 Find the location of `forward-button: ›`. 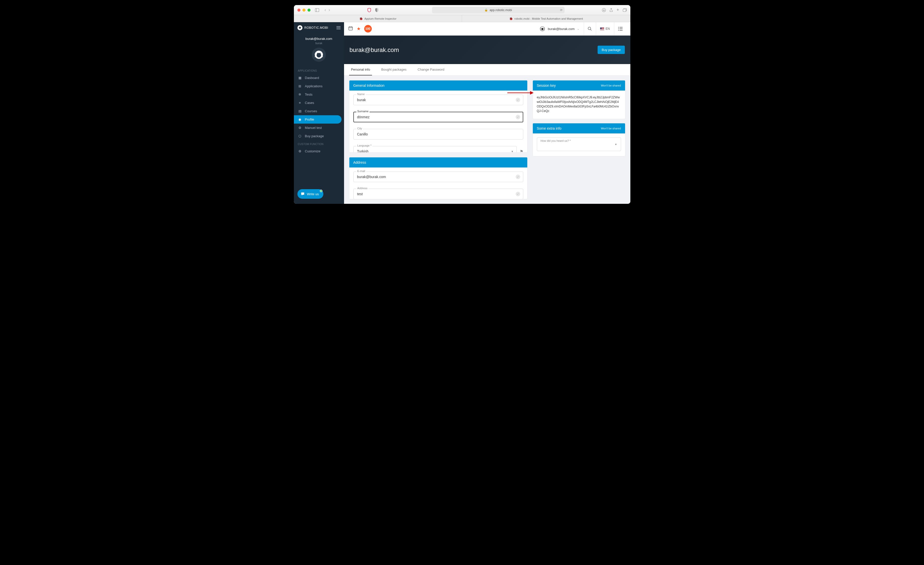

forward-button: › is located at coordinates (329, 10).